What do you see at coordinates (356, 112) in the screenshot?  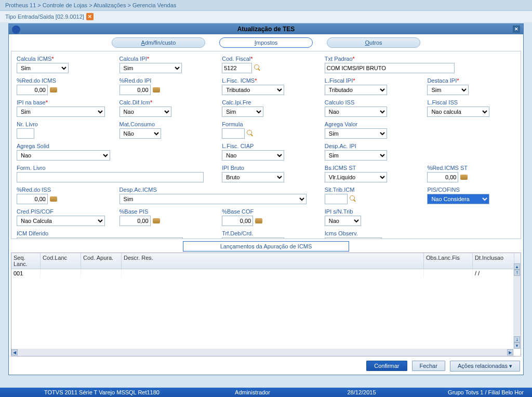 I see `calculo-iss-select: Nao` at bounding box center [356, 112].